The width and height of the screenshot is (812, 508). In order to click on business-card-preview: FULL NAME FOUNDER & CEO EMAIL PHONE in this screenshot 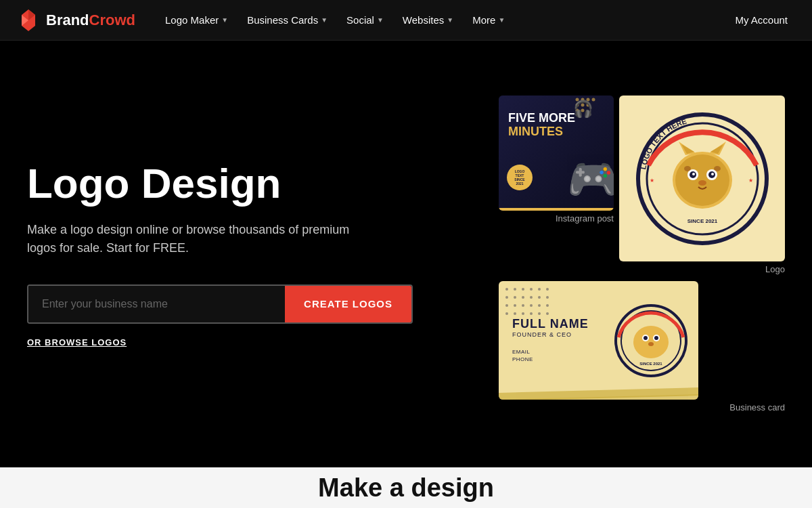, I will do `click(598, 340)`.